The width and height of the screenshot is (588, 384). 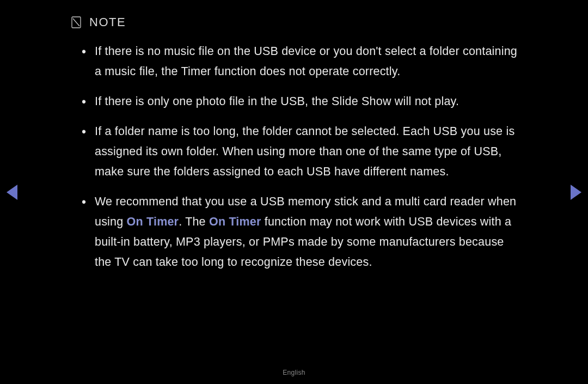 I want to click on body-text: If there is no music file on the USB dev…, so click(x=306, y=61).